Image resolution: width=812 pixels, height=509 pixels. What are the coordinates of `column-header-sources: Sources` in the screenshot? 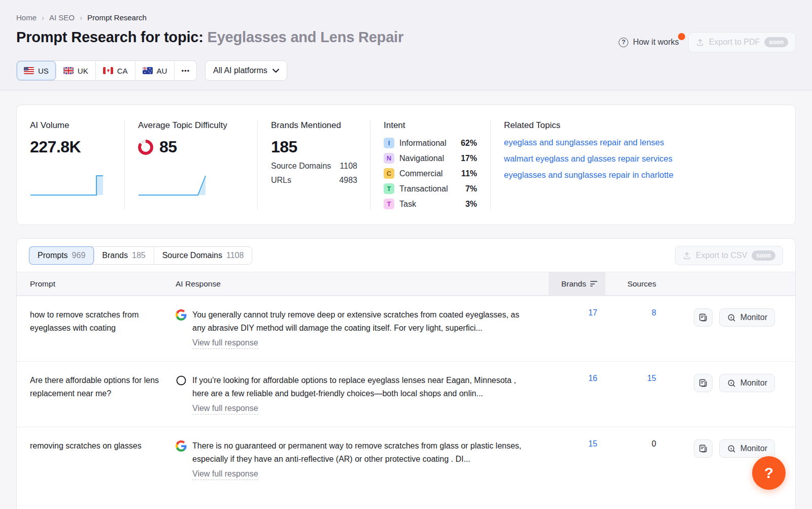 It's located at (633, 284).